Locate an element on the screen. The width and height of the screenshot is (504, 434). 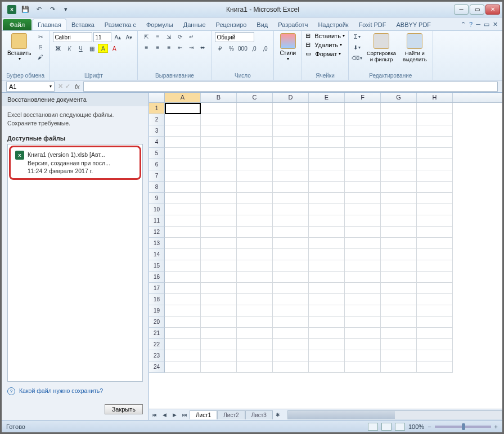
decrease-decimal-icon: ,0 is located at coordinates (265, 48).